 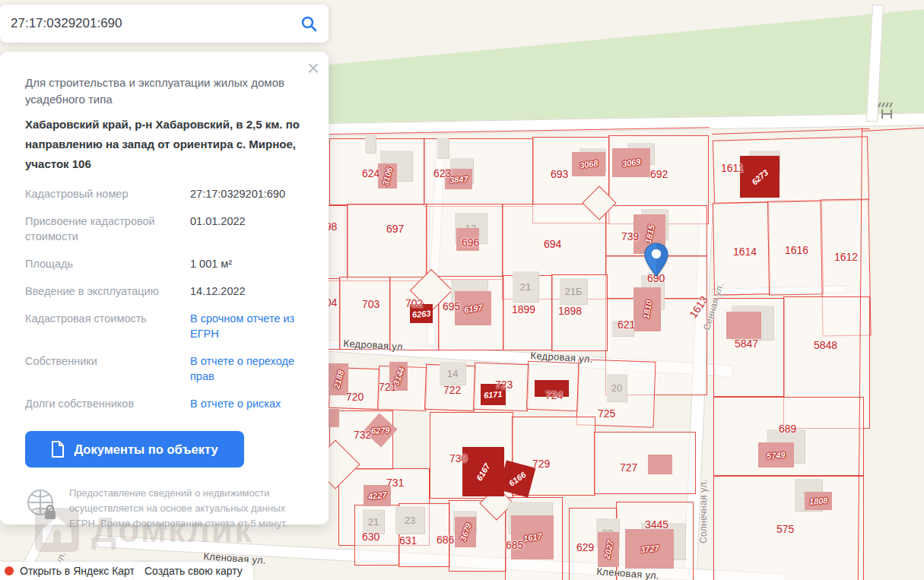 I want to click on parcel-number: 624, so click(x=371, y=173).